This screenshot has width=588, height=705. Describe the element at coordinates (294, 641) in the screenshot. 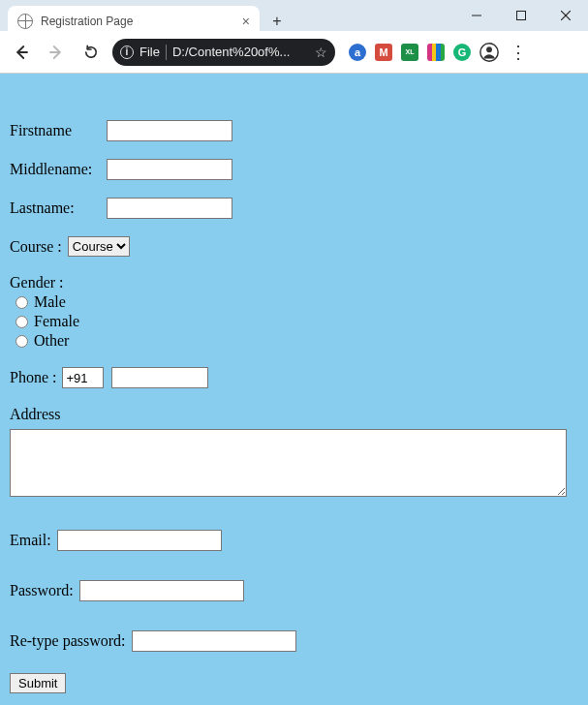

I see `retype-row: Re-type password:` at that location.